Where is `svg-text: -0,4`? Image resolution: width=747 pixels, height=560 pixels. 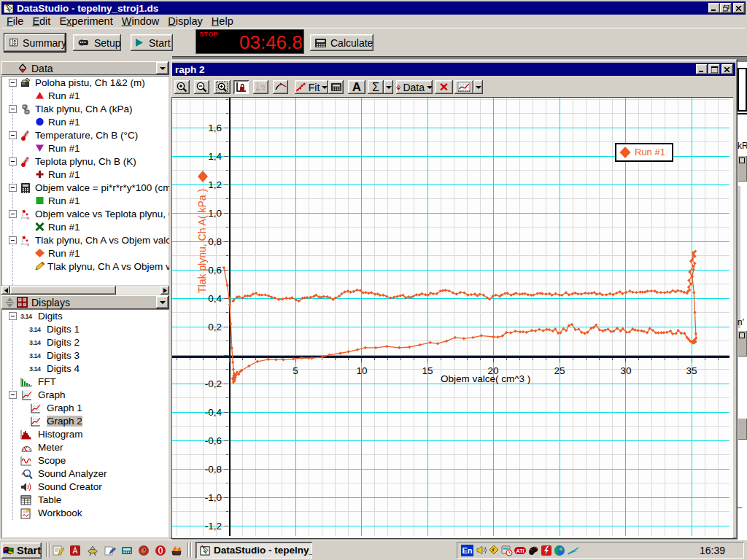 svg-text: -0,4 is located at coordinates (214, 413).